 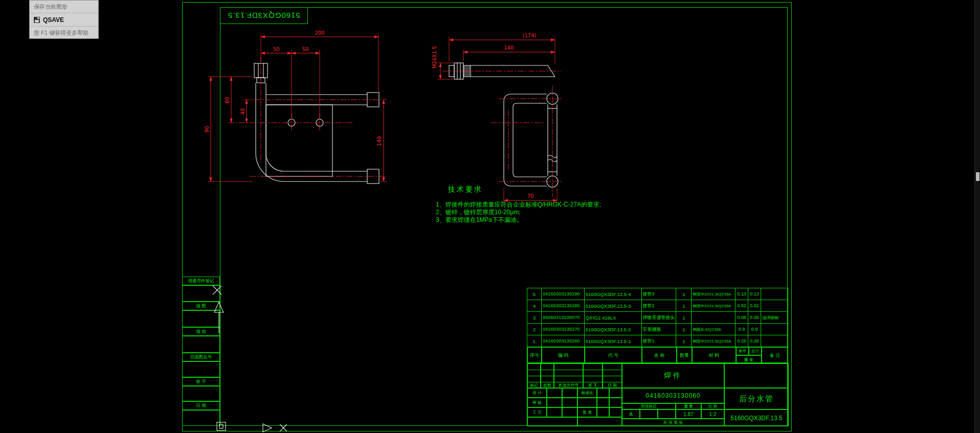 I want to click on bom-header-weight: 重 量, so click(x=749, y=359).